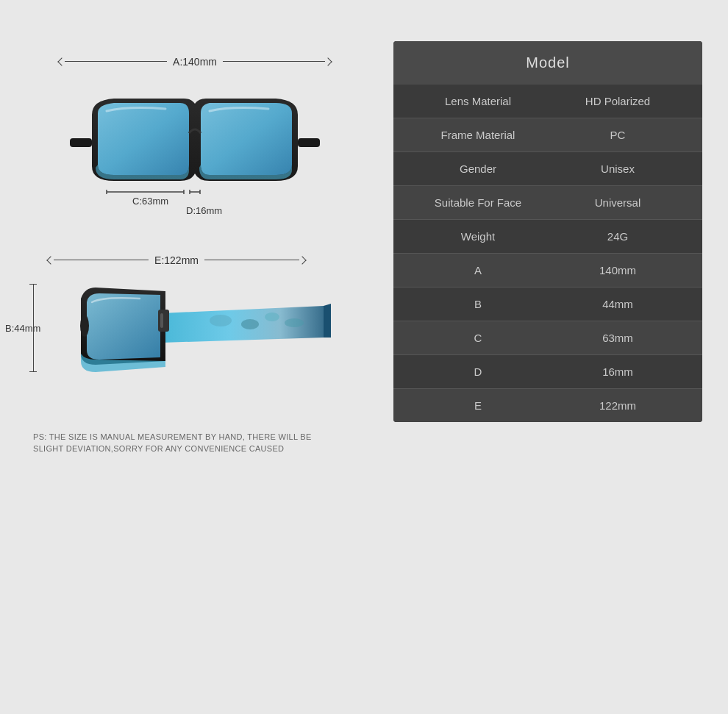  Describe the element at coordinates (478, 203) in the screenshot. I see `spec-key: Suitable For Face` at that location.